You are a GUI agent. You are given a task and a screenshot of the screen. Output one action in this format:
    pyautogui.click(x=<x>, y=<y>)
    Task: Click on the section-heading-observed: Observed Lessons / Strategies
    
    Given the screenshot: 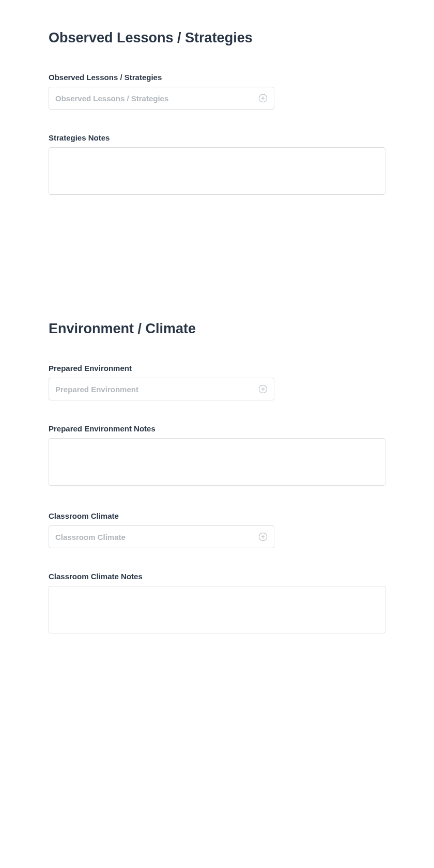 What is the action you would take?
    pyautogui.click(x=217, y=38)
    